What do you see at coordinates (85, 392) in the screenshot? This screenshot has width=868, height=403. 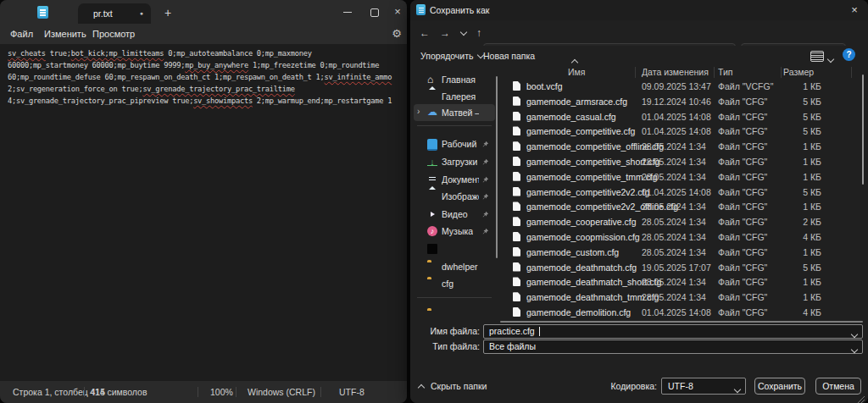 I see `status-separator` at bounding box center [85, 392].